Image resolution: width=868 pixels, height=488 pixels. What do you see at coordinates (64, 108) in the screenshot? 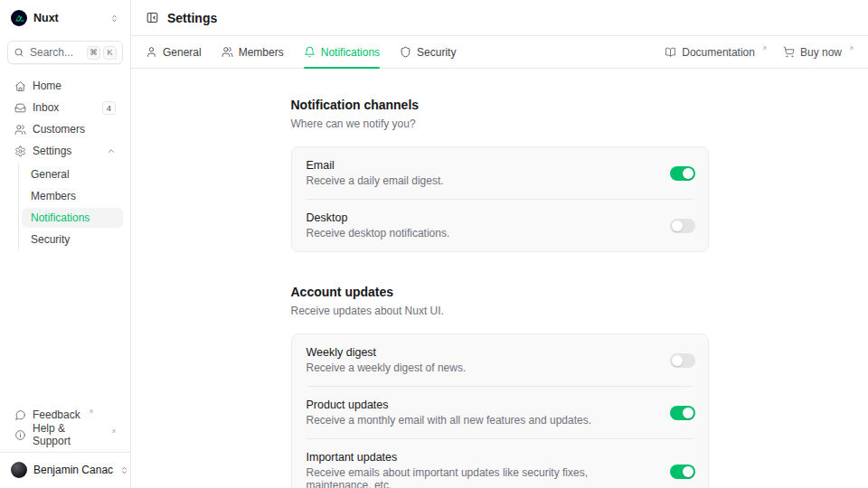
I see `sidebar-item-label: Inbox` at bounding box center [64, 108].